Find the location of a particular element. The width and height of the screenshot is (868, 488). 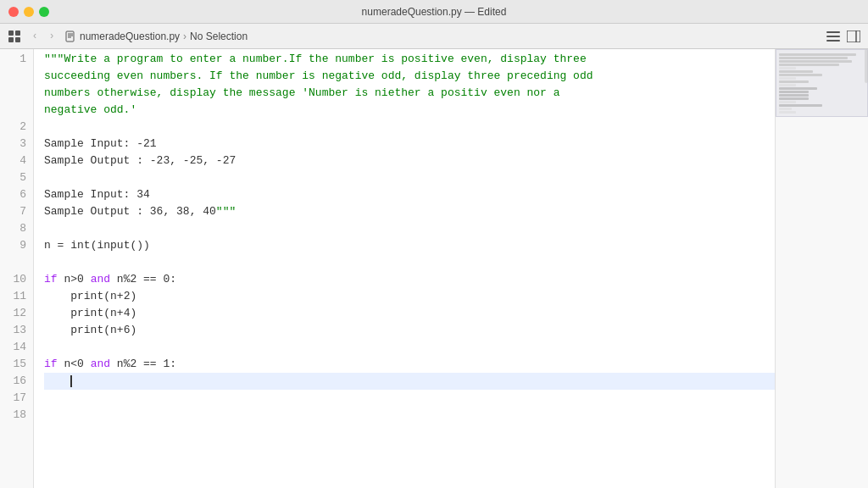

code-line-4: Sample Output : -23, -25, -27 is located at coordinates (409, 161).